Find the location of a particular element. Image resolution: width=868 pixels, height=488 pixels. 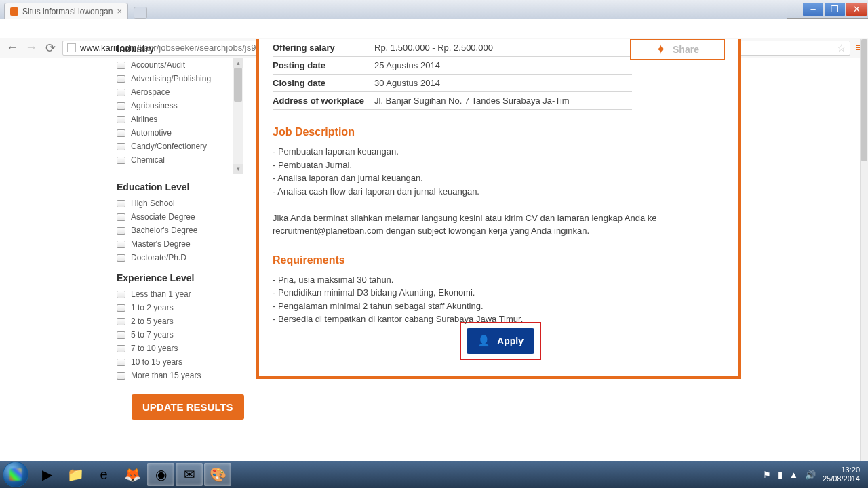

filter-item: Candy/Confectionery is located at coordinates (180, 146).